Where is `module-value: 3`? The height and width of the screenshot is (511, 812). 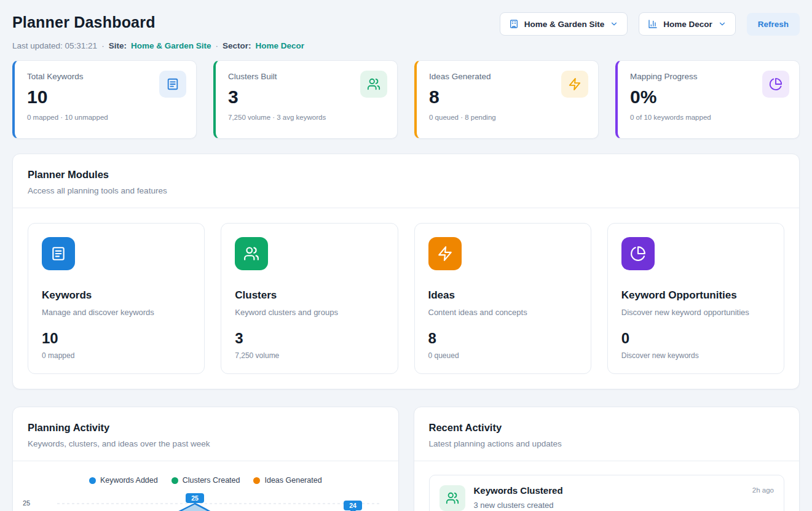 module-value: 3 is located at coordinates (309, 338).